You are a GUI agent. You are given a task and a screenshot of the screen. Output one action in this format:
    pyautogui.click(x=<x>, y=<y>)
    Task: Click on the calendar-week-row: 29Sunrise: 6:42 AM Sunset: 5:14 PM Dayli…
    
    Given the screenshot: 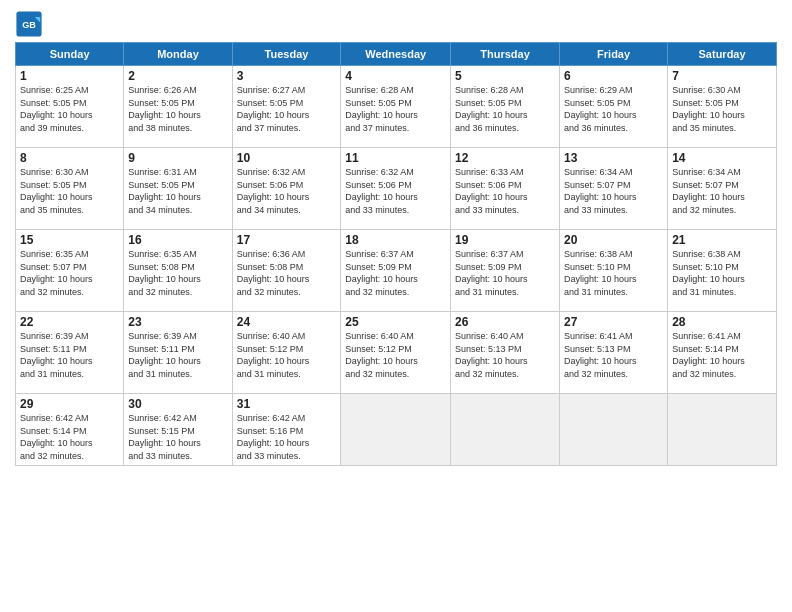 What is the action you would take?
    pyautogui.click(x=396, y=430)
    